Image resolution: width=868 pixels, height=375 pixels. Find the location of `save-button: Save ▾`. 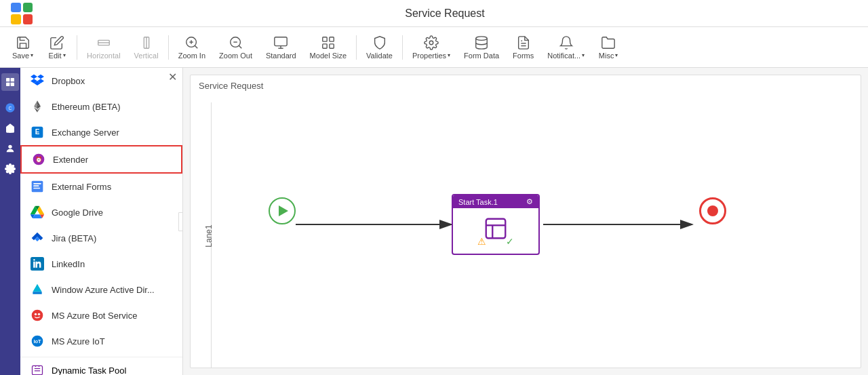

save-button: Save ▾ is located at coordinates (23, 47).